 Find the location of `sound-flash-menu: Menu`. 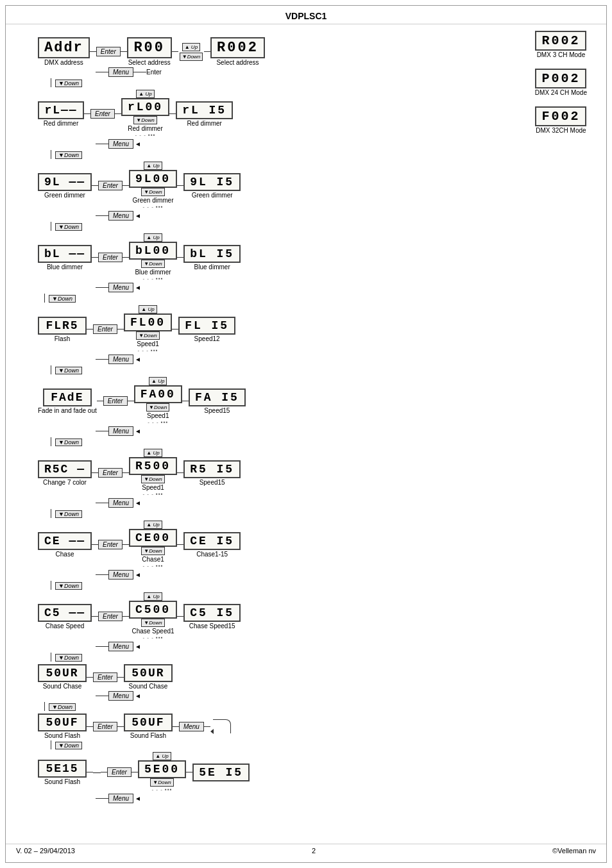

sound-flash-menu: Menu is located at coordinates (191, 727).